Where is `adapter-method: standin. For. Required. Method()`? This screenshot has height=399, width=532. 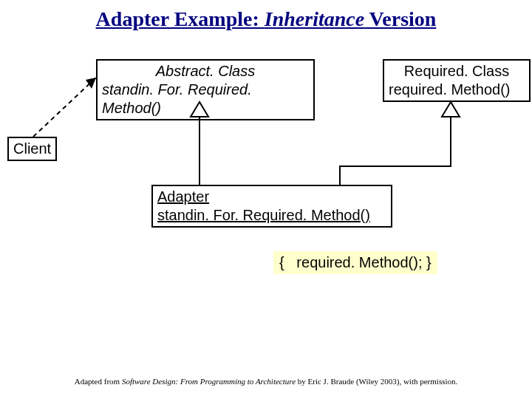
adapter-method: standin. For. Required. Method() is located at coordinates (272, 216).